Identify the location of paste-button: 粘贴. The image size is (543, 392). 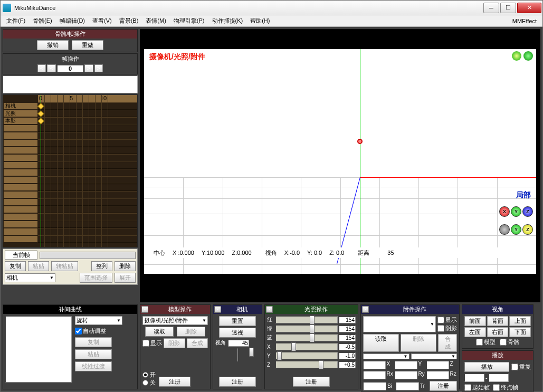
(39, 266).